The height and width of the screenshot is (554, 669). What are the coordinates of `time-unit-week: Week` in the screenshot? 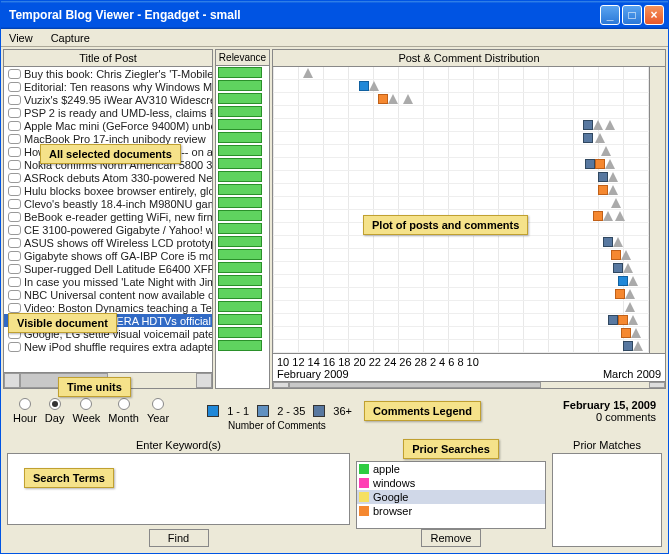 It's located at (86, 411).